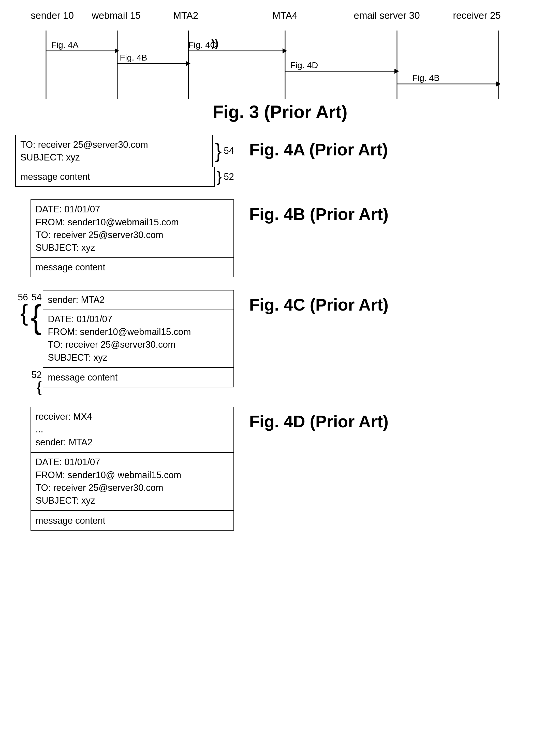 This screenshot has width=560, height=730. Describe the element at coordinates (387, 16) in the screenshot. I see `node-label-email-server: email server 30` at that location.